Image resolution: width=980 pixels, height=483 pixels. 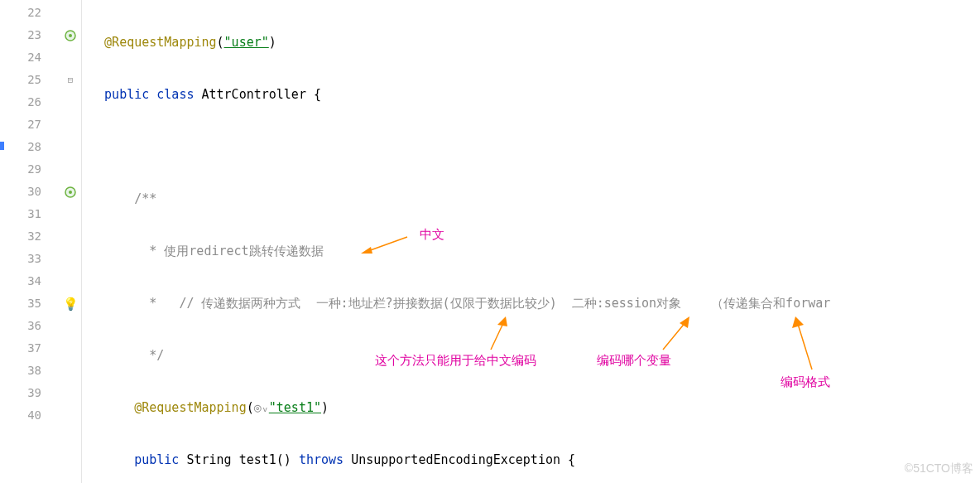 What do you see at coordinates (30, 192) in the screenshot?
I see `line-number: 30` at bounding box center [30, 192].